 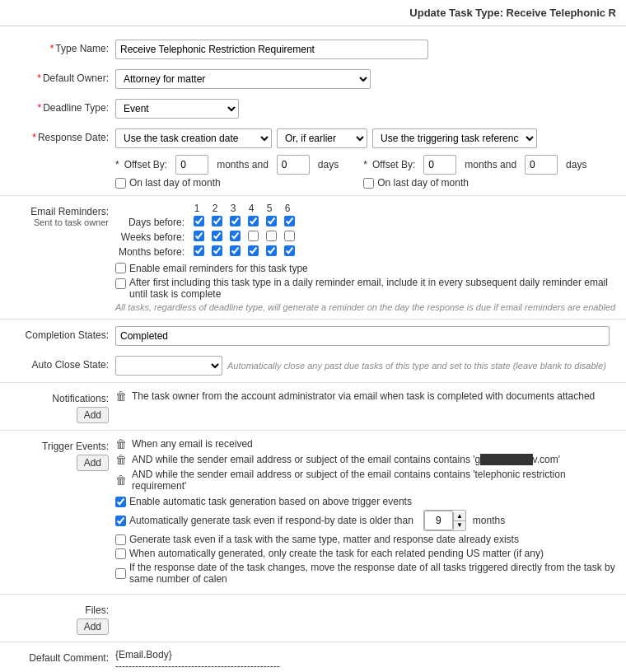 What do you see at coordinates (460, 517) in the screenshot?
I see `stepper-up-button: ▲` at bounding box center [460, 517].